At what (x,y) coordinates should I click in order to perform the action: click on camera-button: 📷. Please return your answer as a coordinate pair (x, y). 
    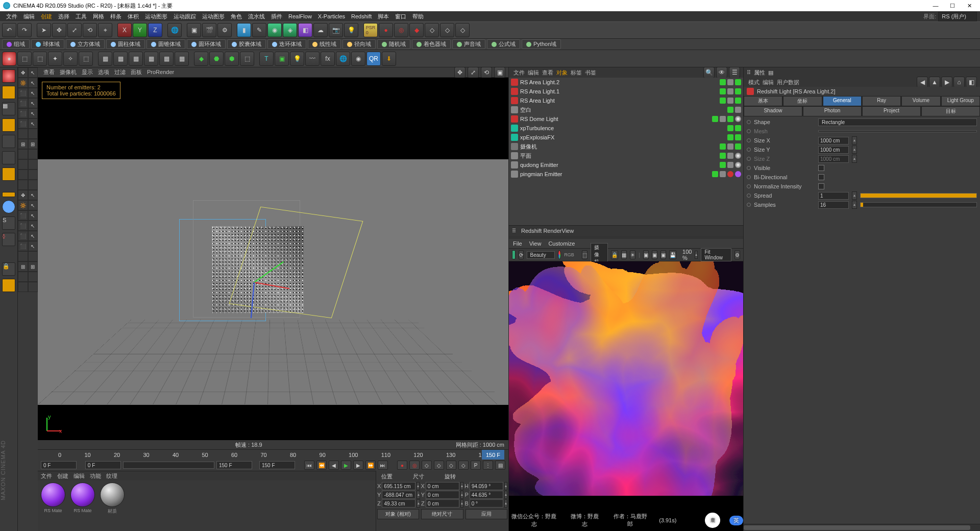
    Looking at the image, I should click on (336, 30).